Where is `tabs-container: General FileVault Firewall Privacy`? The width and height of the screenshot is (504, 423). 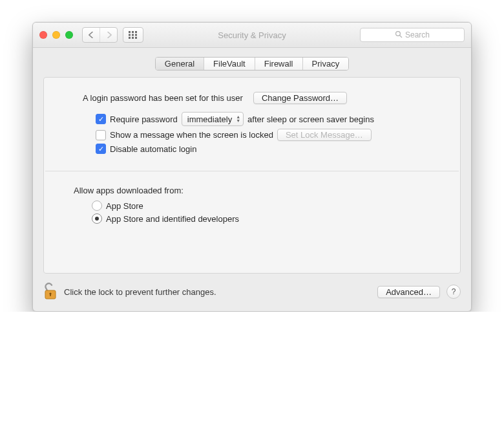 tabs-container: General FileVault Firewall Privacy is located at coordinates (252, 62).